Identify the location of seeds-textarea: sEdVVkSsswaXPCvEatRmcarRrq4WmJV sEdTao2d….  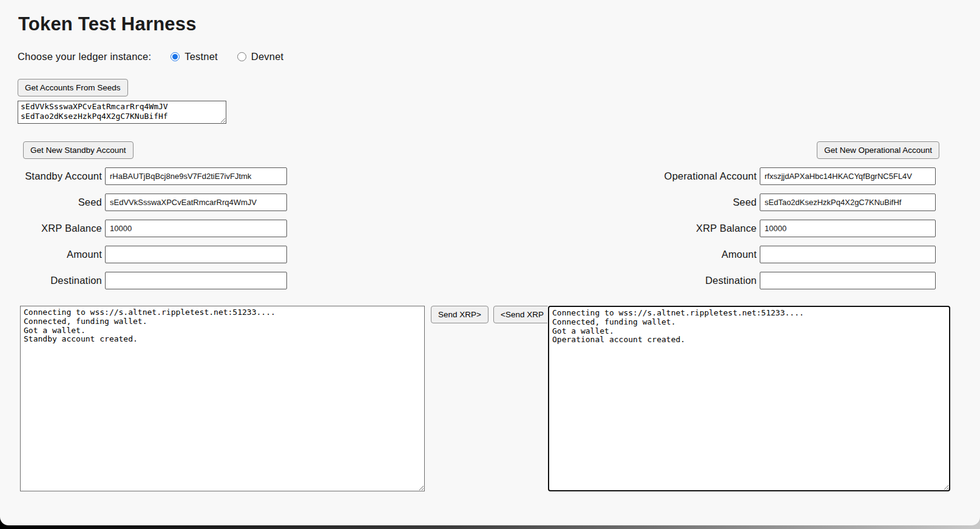
(122, 112).